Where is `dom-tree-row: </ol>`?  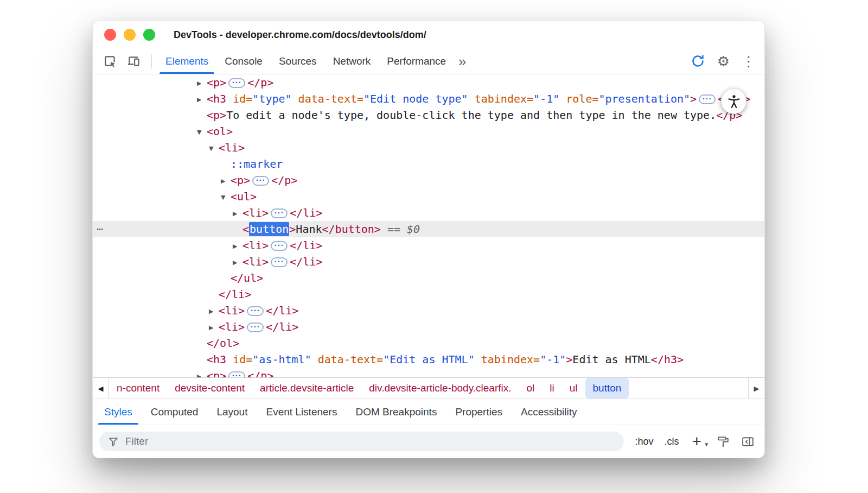 dom-tree-row: </ol> is located at coordinates (429, 343).